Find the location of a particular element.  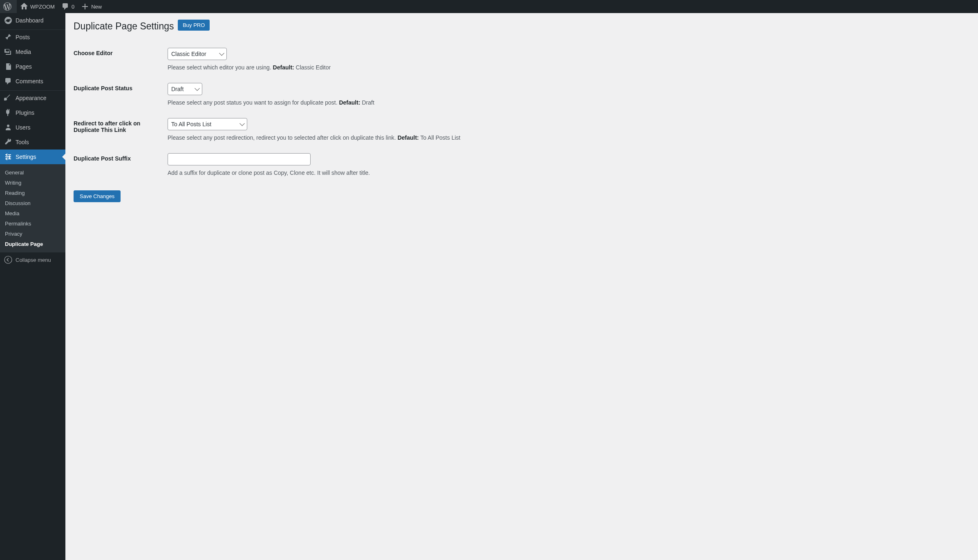

editor-description: Please select which editor you are using… is located at coordinates (566, 67).